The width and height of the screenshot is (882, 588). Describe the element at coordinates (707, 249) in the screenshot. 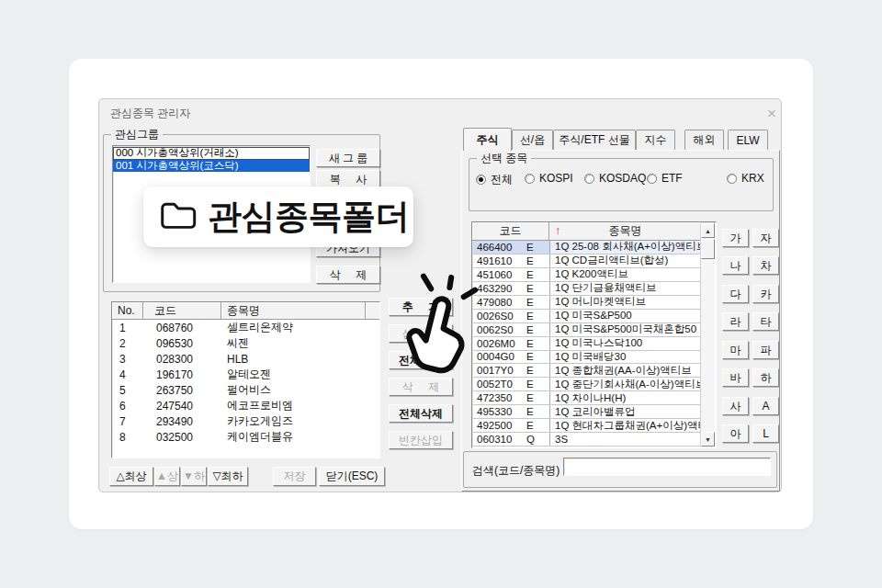

I see `scrollbar-thumb` at that location.